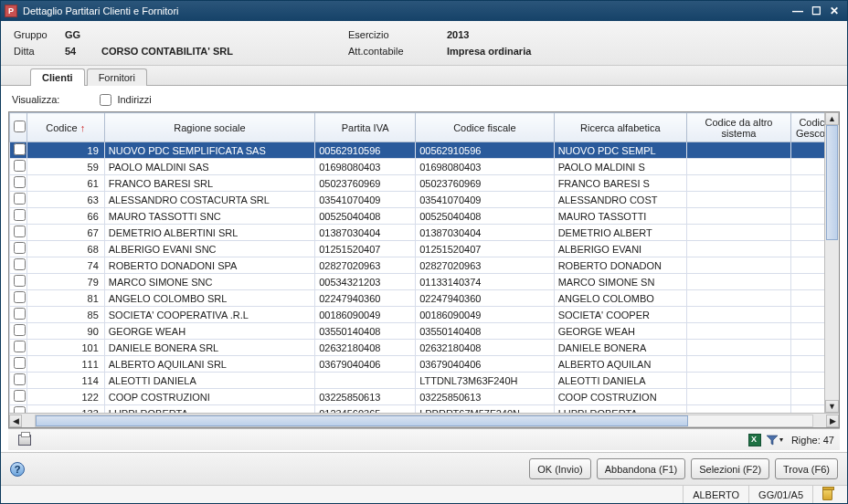 Image resolution: width=848 pixels, height=504 pixels. I want to click on cell-cf: 01387030404, so click(485, 233).